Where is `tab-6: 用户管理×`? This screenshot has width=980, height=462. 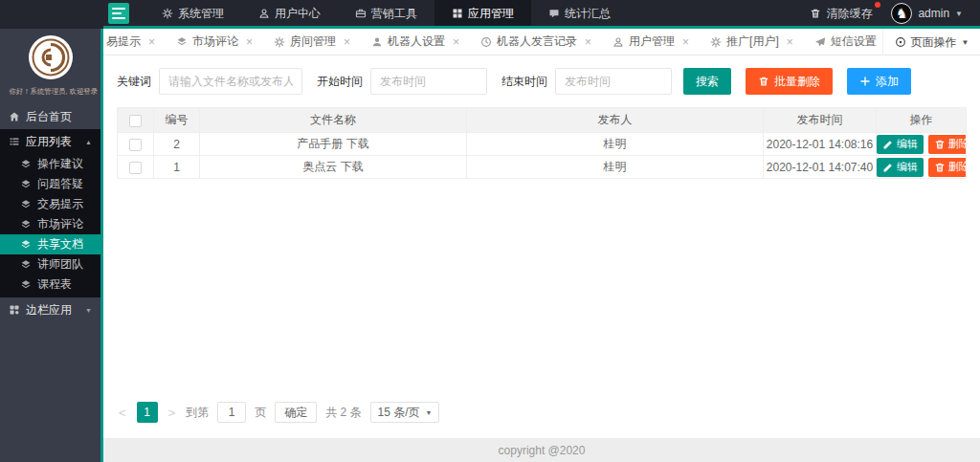 tab-6: 用户管理× is located at coordinates (651, 42).